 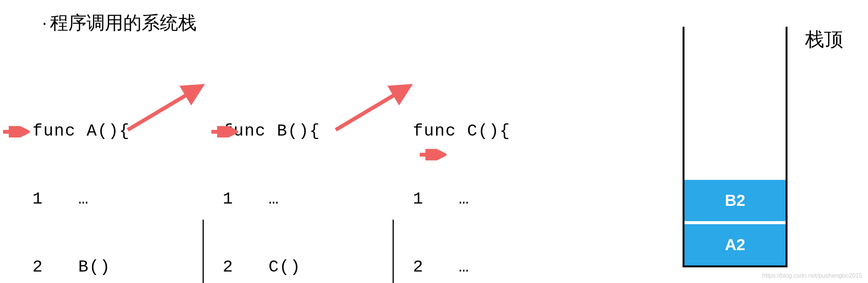 What do you see at coordinates (393, 251) in the screenshot?
I see `divider-bc` at bounding box center [393, 251].